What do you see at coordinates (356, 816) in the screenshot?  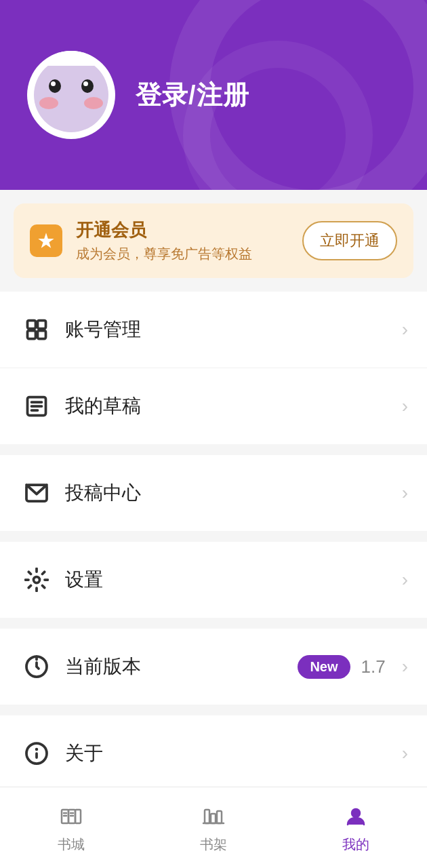 I see `mine-icon` at bounding box center [356, 816].